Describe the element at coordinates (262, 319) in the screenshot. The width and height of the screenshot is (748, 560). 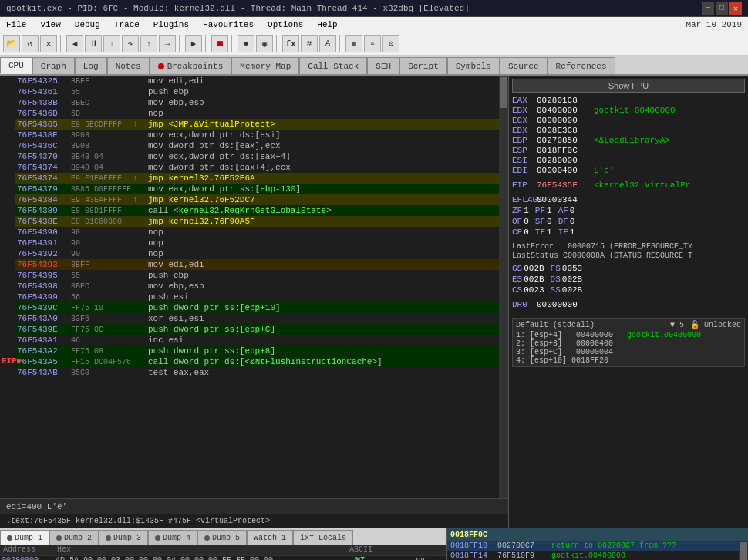
I see `disasm-line: 76F543A0 33F6 xor esi,esi` at that location.